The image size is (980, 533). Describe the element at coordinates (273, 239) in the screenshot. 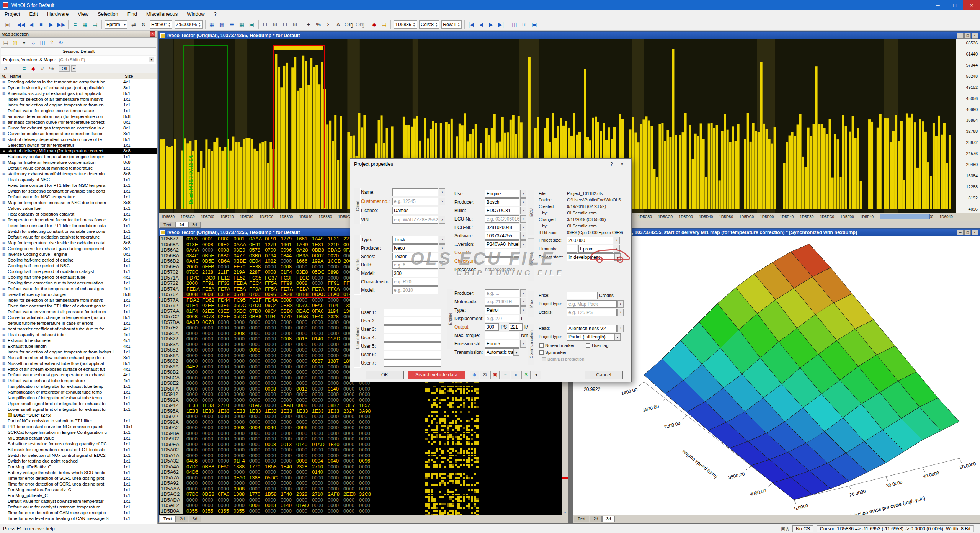

I see `hex-cell: 0E91` at that location.